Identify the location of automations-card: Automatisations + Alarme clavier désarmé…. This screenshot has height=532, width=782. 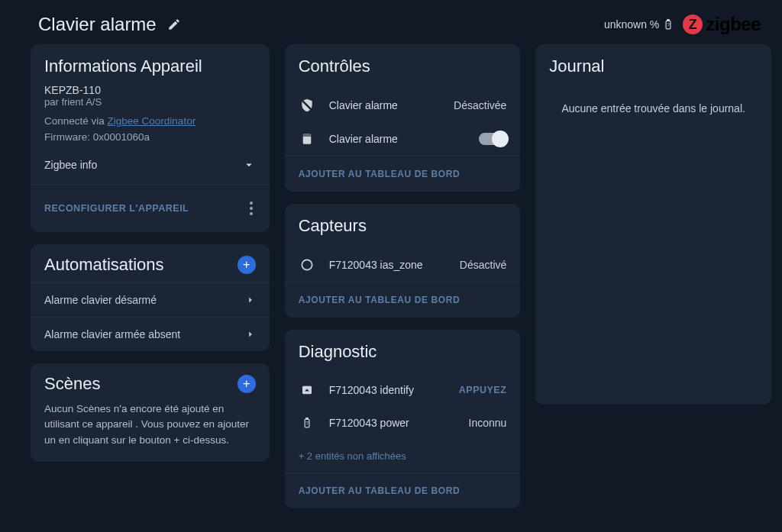
(150, 298).